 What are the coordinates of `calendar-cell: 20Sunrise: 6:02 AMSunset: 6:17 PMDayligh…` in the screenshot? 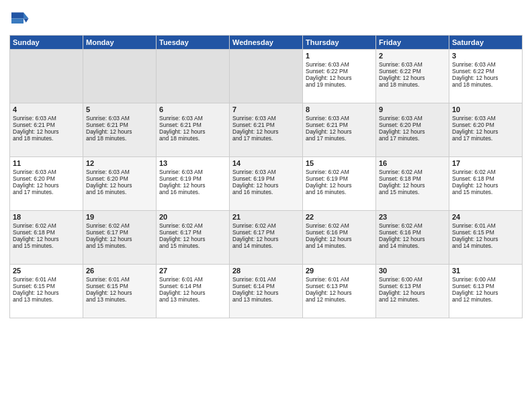 It's located at (193, 238).